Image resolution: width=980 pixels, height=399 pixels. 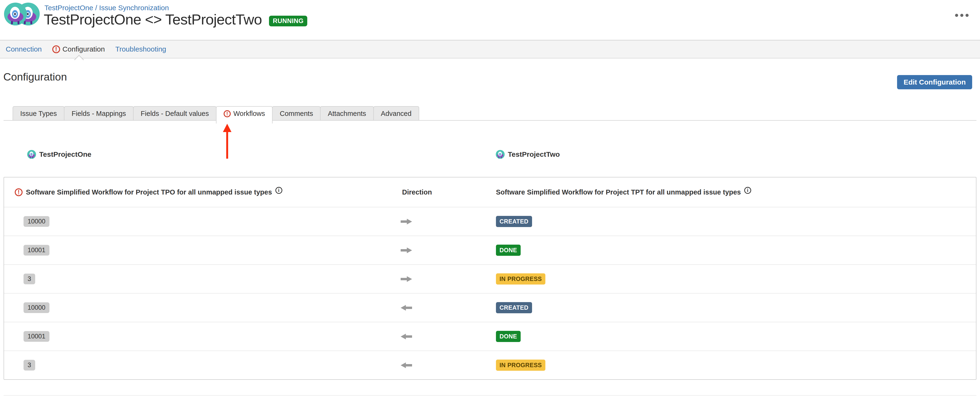 What do you see at coordinates (417, 192) in the screenshot?
I see `direction-header: Direction` at bounding box center [417, 192].